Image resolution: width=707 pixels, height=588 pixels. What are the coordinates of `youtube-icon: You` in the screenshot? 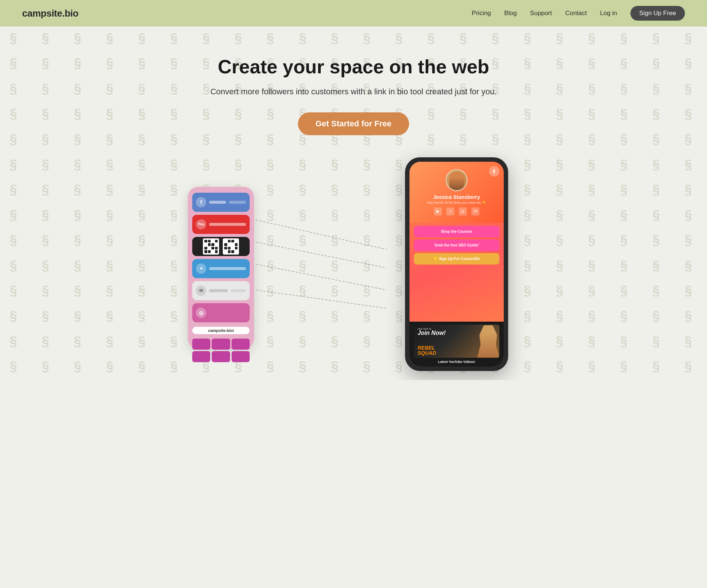 It's located at (201, 224).